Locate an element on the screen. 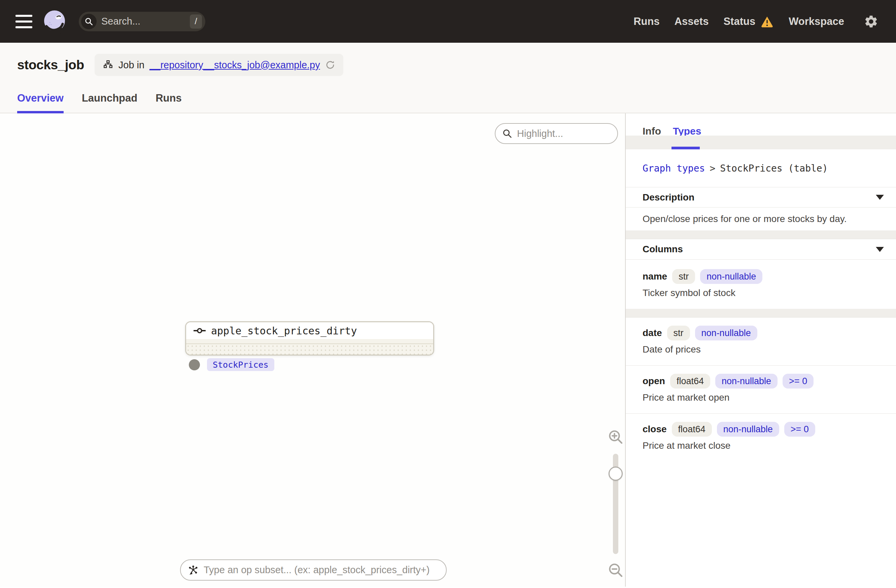  panel-tab-types: Types is located at coordinates (687, 131).